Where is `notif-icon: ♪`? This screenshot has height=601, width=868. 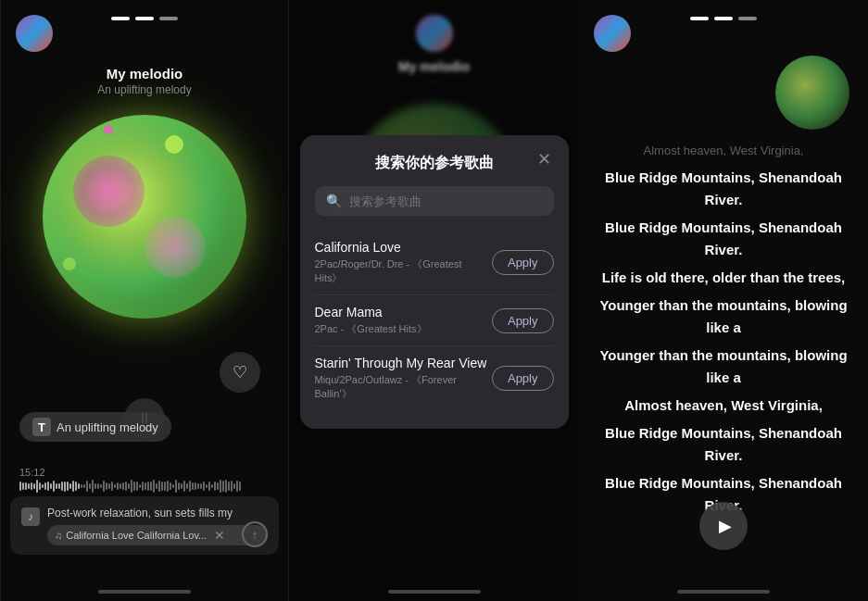
notif-icon: ♪ is located at coordinates (31, 517).